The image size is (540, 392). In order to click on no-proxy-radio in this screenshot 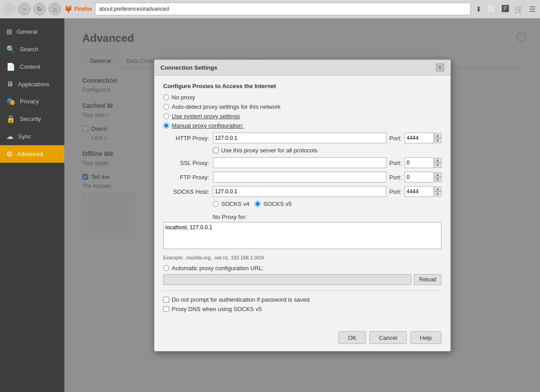, I will do `click(166, 97)`.